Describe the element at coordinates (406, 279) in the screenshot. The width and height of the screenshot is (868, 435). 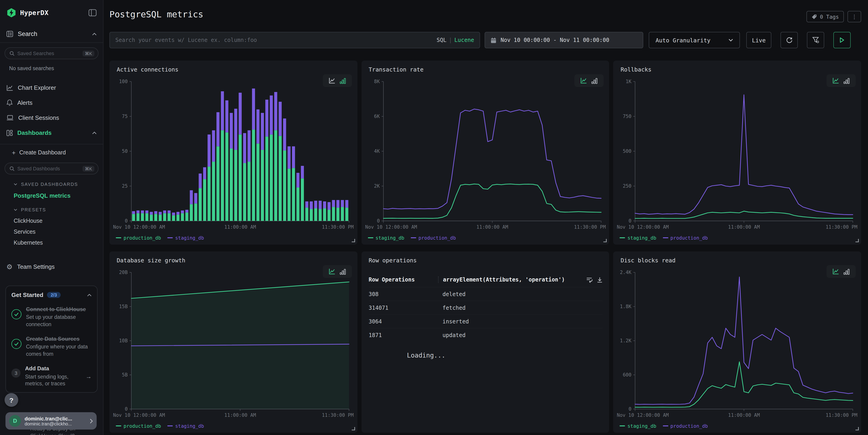
I see `table-col1-header: Row Operations` at that location.